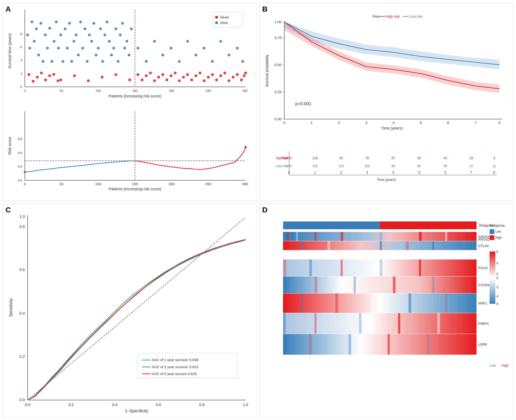 This screenshot has width=516, height=420. What do you see at coordinates (22, 313) in the screenshot?
I see `svg-text: 0.4` at bounding box center [22, 313].